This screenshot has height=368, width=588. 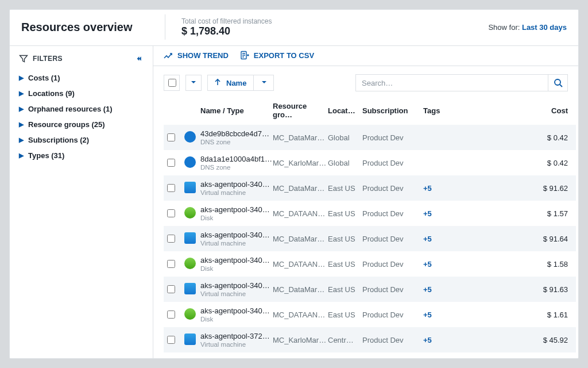 I want to click on filter-item: ▶Orphaned resources (1), so click(x=82, y=109).